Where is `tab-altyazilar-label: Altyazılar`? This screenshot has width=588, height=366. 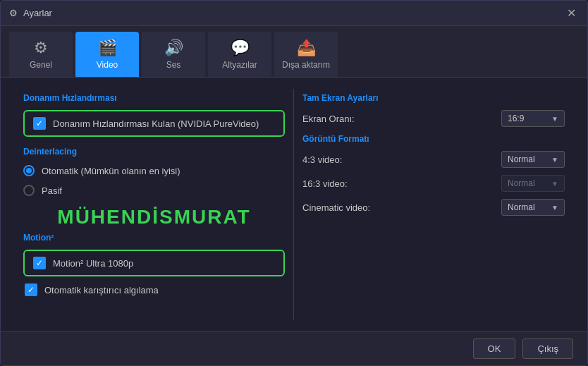
tab-altyazilar-label: Altyazılar is located at coordinates (240, 65).